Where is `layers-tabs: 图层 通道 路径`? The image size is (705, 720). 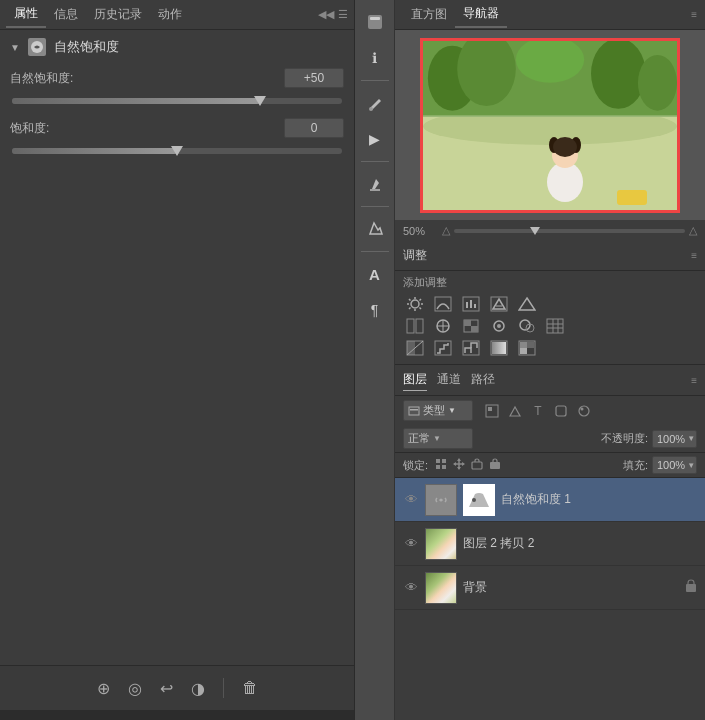
layers-tabs: 图层 通道 路径 is located at coordinates (449, 380).